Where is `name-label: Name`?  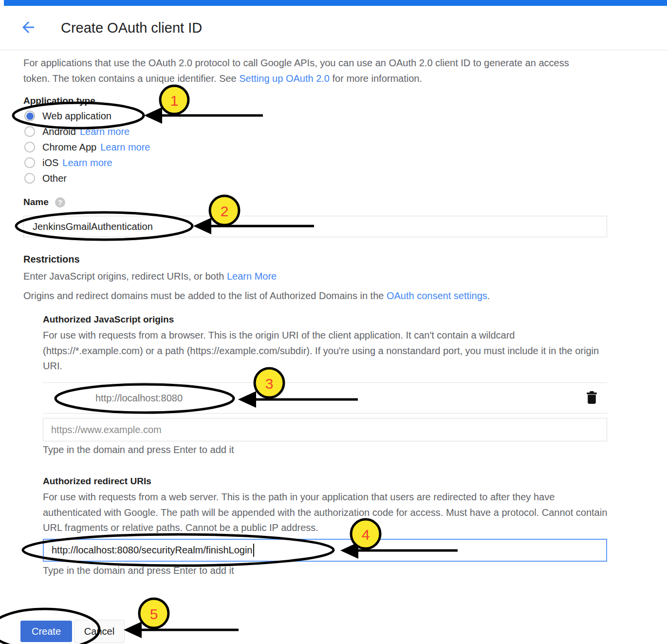 name-label: Name is located at coordinates (36, 202).